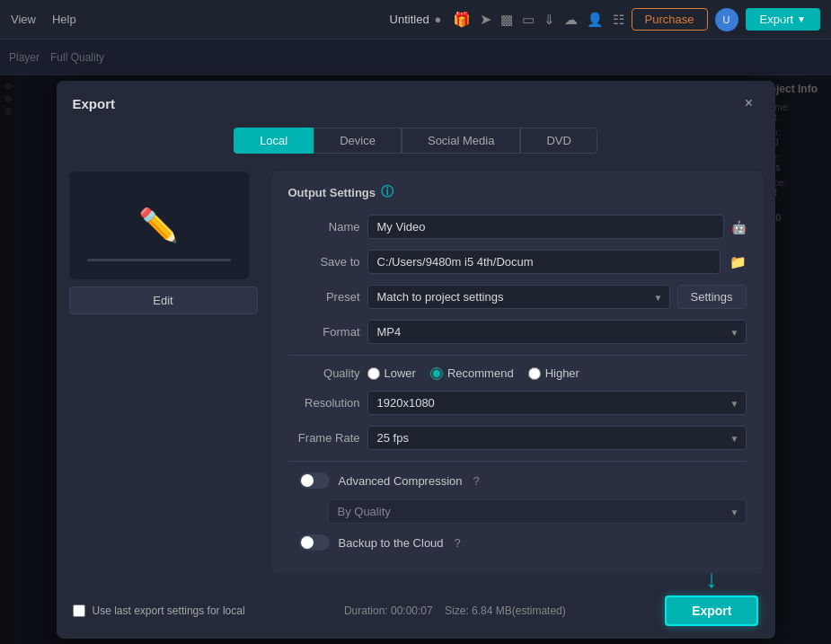 The width and height of the screenshot is (831, 644). Describe the element at coordinates (595, 20) in the screenshot. I see `person-icon: 👤` at that location.